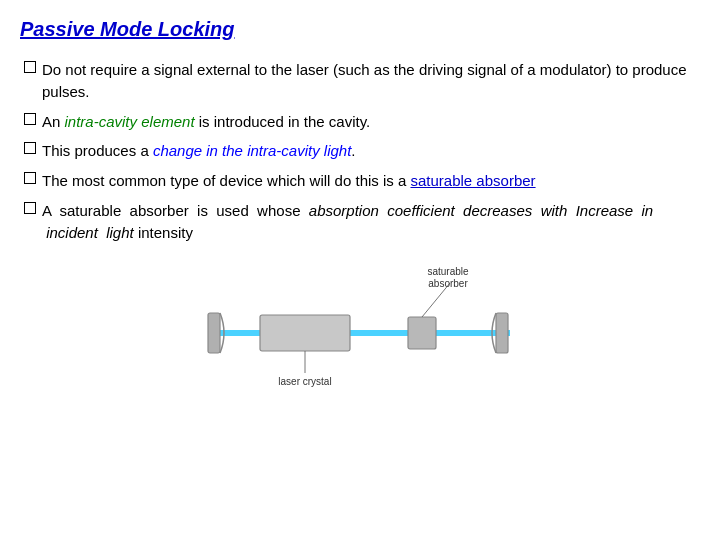 This screenshot has width=720, height=540. I want to click on bullet-item-5: A saturable absorber is used whose absor…, so click(362, 222).